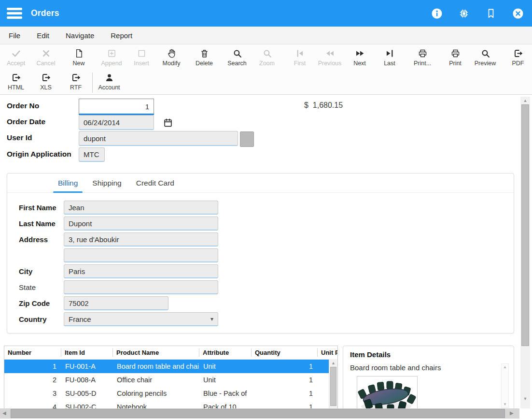  I want to click on tab-strip: BillingShippingCredit Card, so click(261, 183).